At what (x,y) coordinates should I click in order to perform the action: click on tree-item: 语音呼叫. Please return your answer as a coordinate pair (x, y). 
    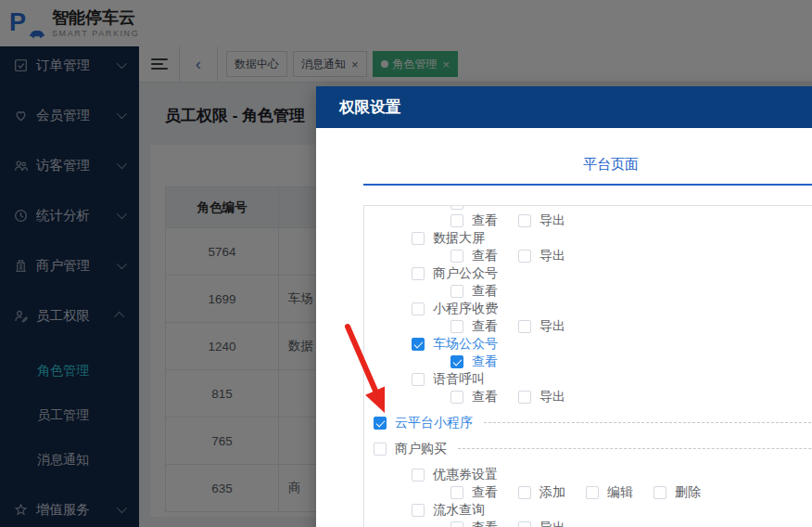
    Looking at the image, I should click on (449, 379).